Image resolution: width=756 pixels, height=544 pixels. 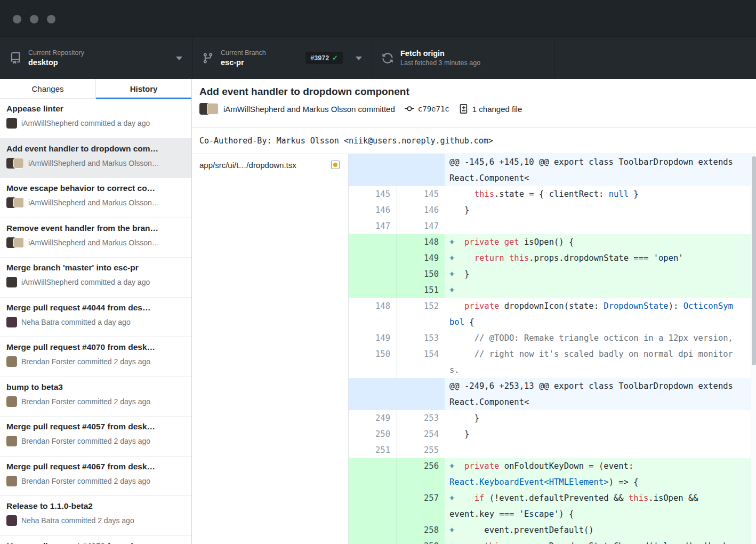 I want to click on diff-row: 147147, so click(x=552, y=226).